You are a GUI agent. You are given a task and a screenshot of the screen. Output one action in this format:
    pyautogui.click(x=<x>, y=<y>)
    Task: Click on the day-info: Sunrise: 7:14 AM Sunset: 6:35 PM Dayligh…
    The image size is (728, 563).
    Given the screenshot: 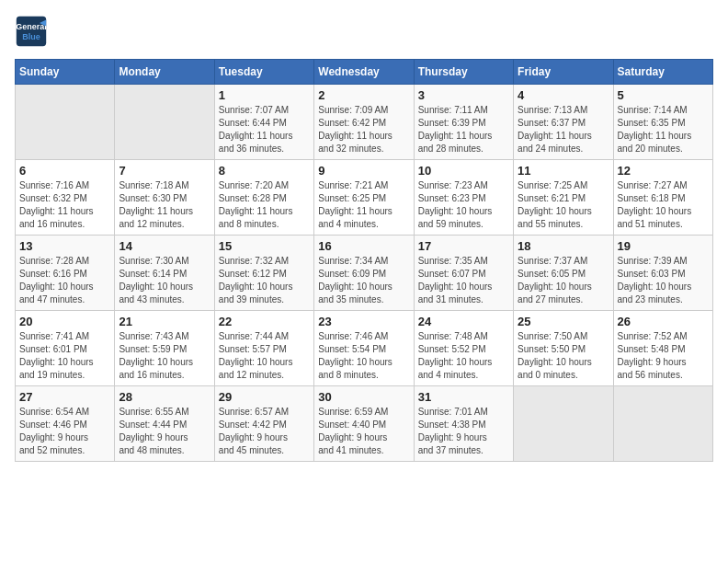 What is the action you would take?
    pyautogui.click(x=664, y=130)
    